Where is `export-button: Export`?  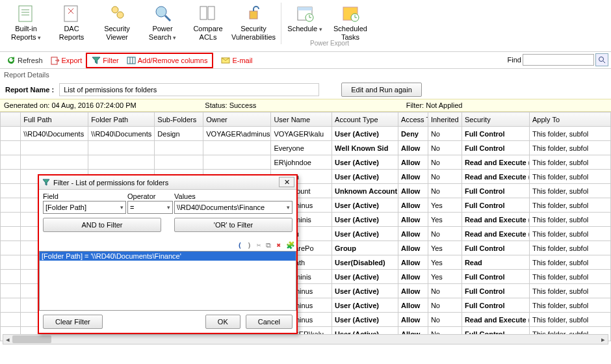 export-button: Export is located at coordinates (66, 60).